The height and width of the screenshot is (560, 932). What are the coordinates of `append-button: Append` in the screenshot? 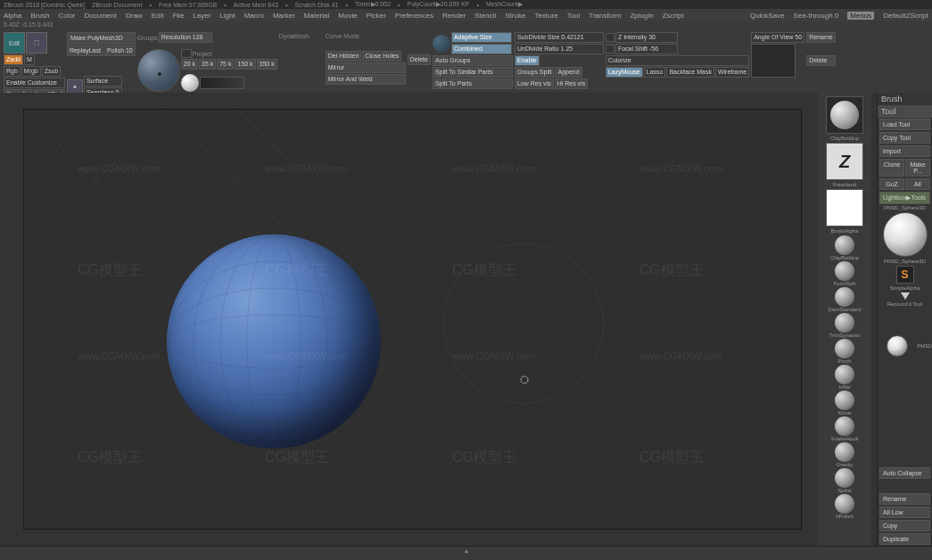 It's located at (568, 72).